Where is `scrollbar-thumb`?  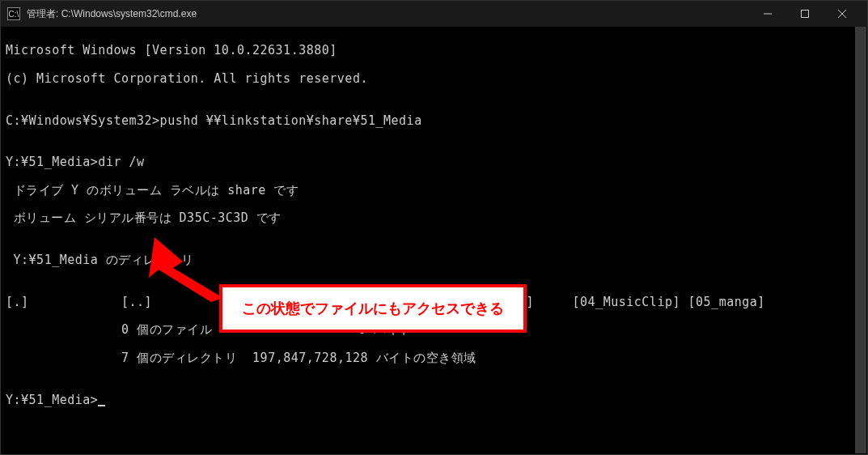 scrollbar-thumb is located at coordinates (861, 240).